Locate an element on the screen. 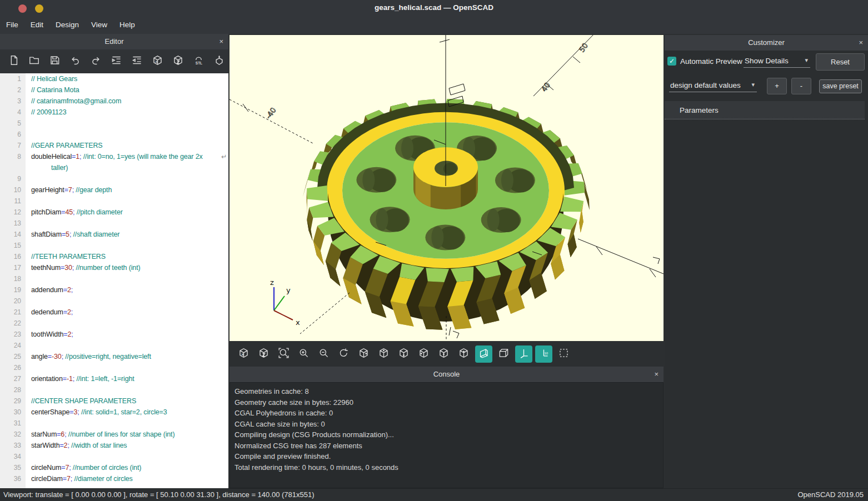 This screenshot has width=868, height=501. undo-button is located at coordinates (75, 62).